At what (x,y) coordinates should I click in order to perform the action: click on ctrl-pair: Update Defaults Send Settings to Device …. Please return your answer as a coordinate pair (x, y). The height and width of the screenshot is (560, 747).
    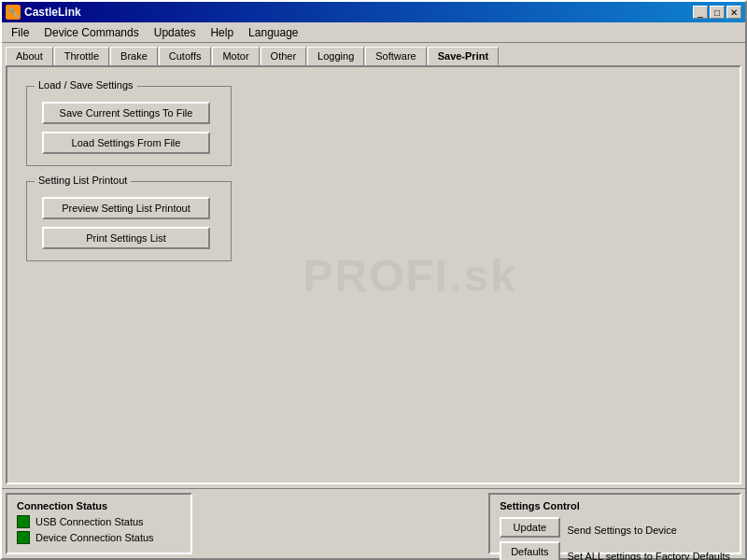
    Looking at the image, I should click on (614, 539).